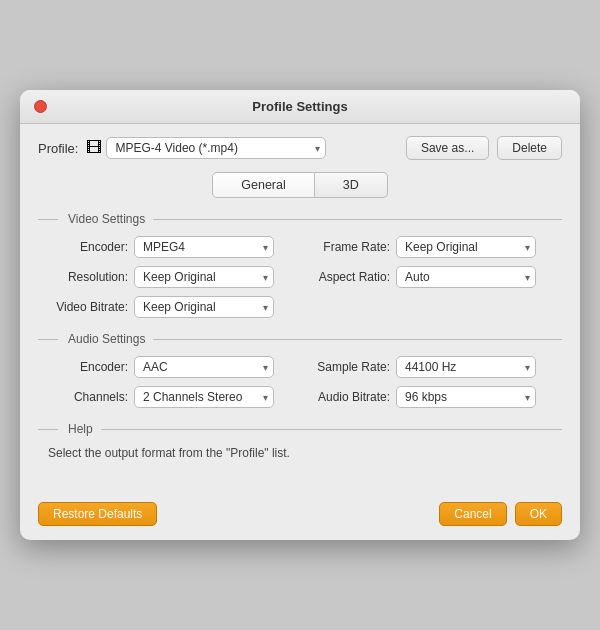 Image resolution: width=600 pixels, height=630 pixels. I want to click on frame-rate-field-row: Frame Rate: Keep Original, so click(436, 247).